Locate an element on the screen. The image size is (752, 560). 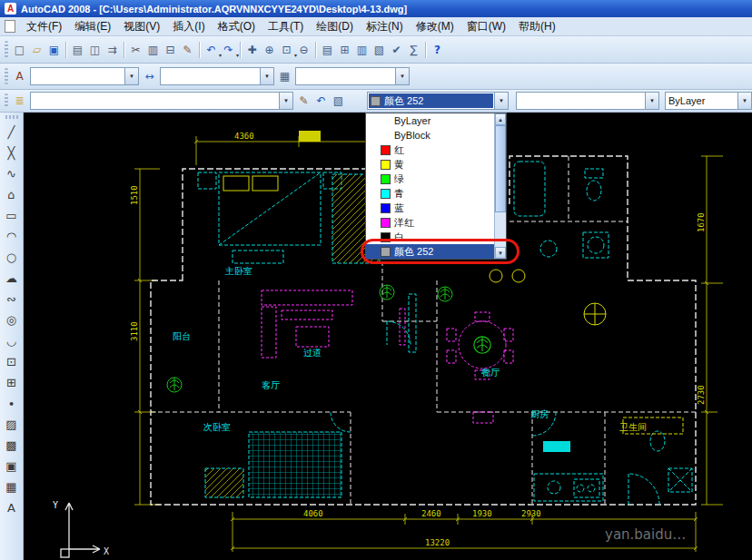
layer-previous-button: ↶ is located at coordinates (322, 101).